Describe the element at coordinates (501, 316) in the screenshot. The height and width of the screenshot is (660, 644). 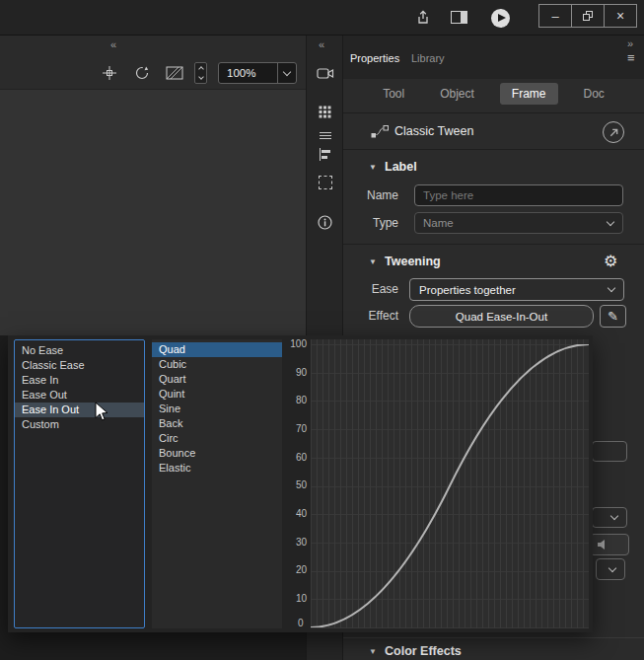
I see `effect-button: Quad Ease-In-Out` at that location.